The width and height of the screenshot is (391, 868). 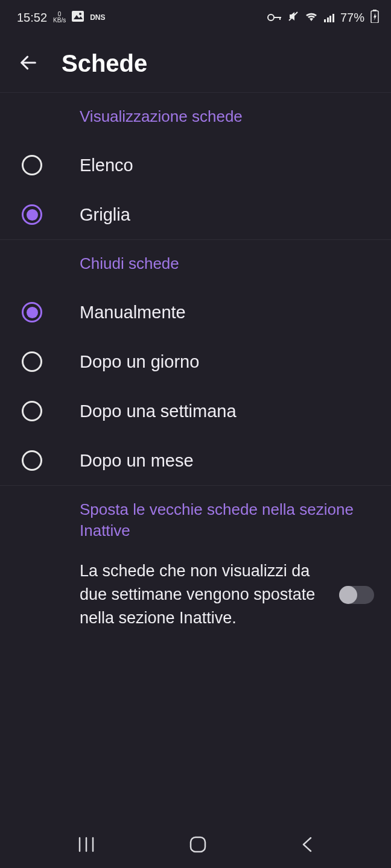 What do you see at coordinates (196, 312) in the screenshot?
I see `radio-row-manualmente: Manualmente` at bounding box center [196, 312].